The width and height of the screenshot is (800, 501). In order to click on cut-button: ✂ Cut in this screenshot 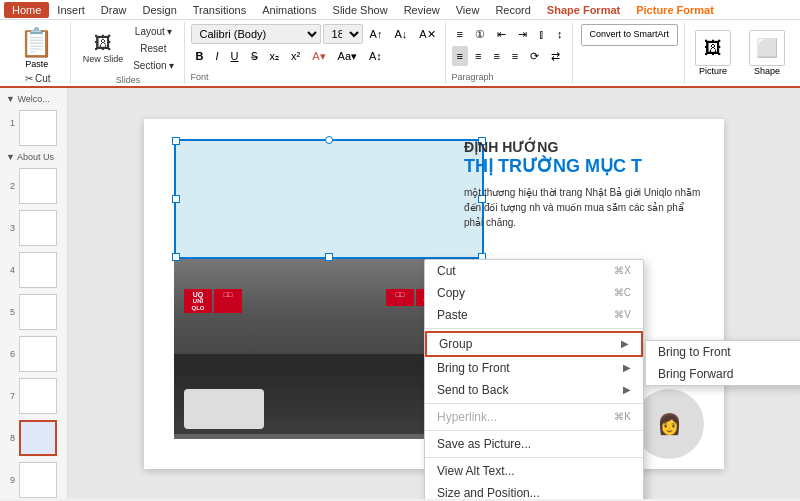, I will do `click(38, 78)`.